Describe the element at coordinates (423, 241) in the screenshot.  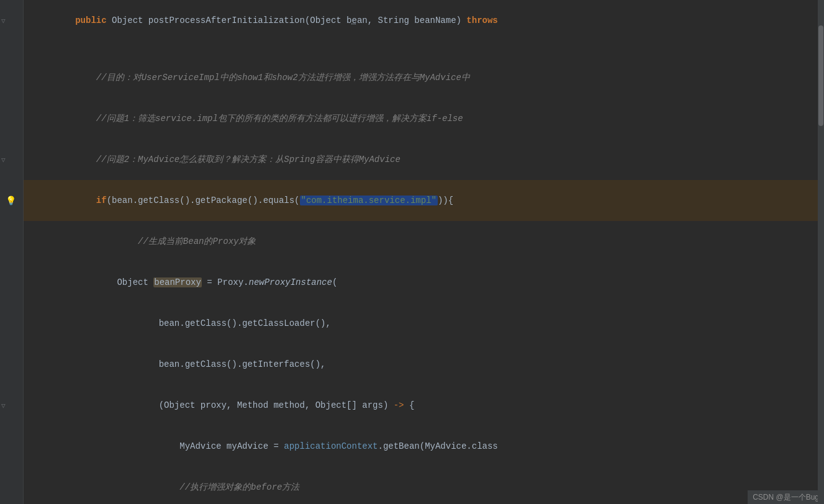
I see `line-content-7: //生成当前Bean的Proxy对象` at that location.